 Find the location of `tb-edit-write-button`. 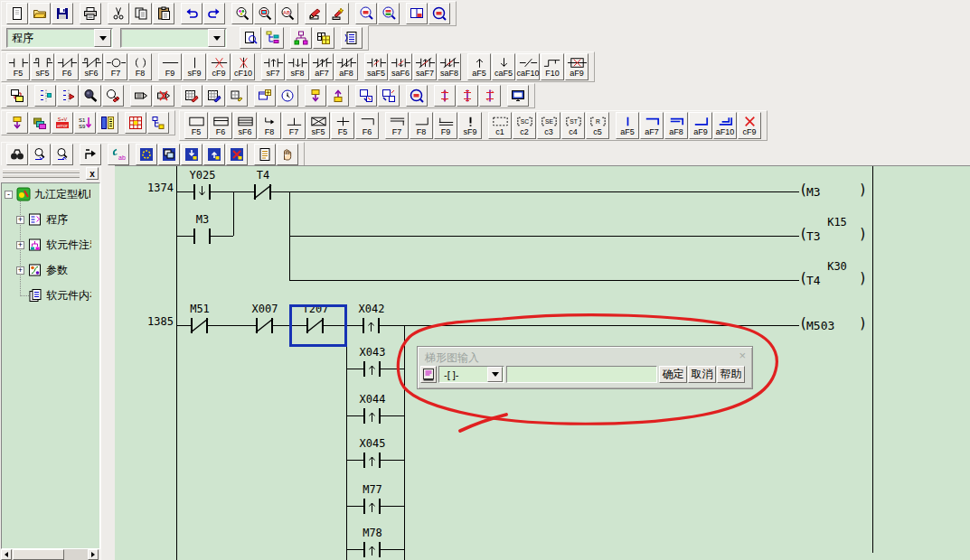

tb-edit-write-button is located at coordinates (315, 14).